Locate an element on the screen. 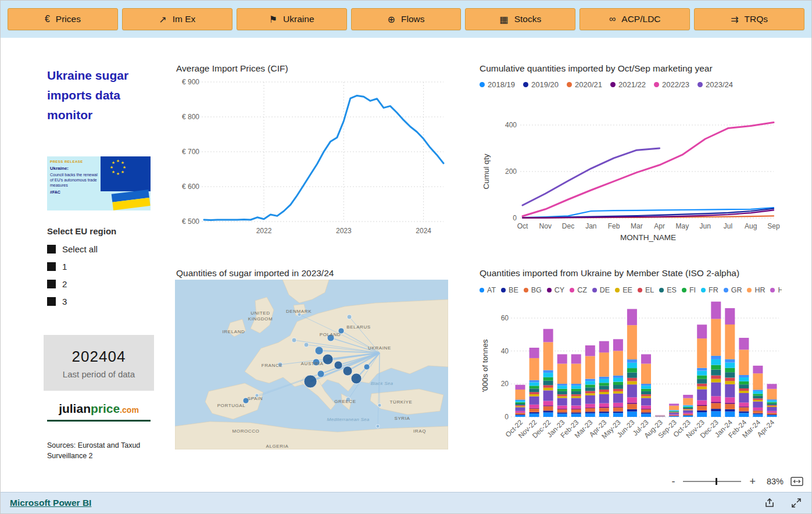  legend-item-2023-24: 2023/24 is located at coordinates (715, 85).